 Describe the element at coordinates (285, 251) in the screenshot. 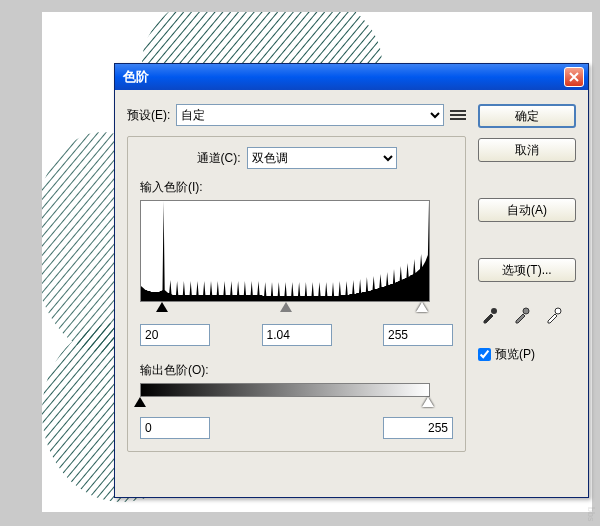

I see `histogram` at that location.